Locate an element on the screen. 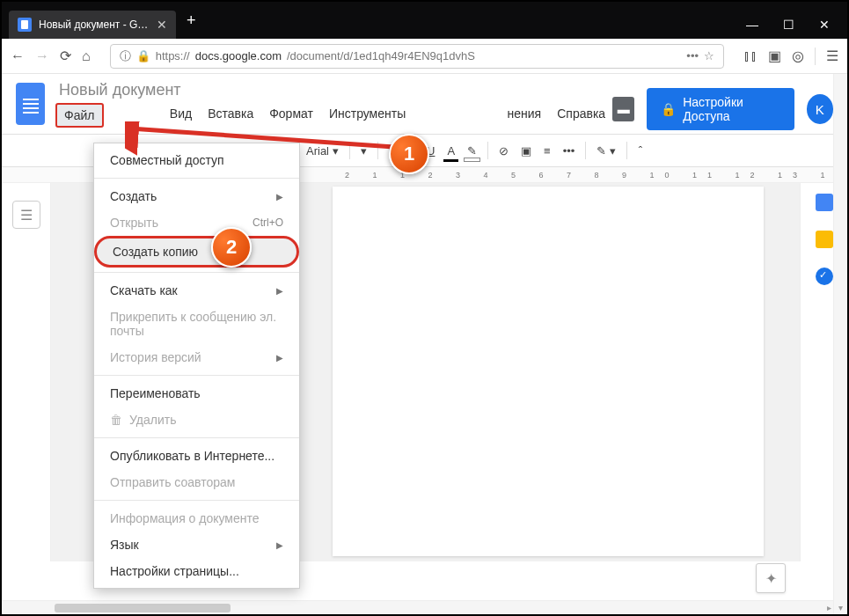 This screenshot has width=849, height=616. more-tools-button: ••• is located at coordinates (569, 151).